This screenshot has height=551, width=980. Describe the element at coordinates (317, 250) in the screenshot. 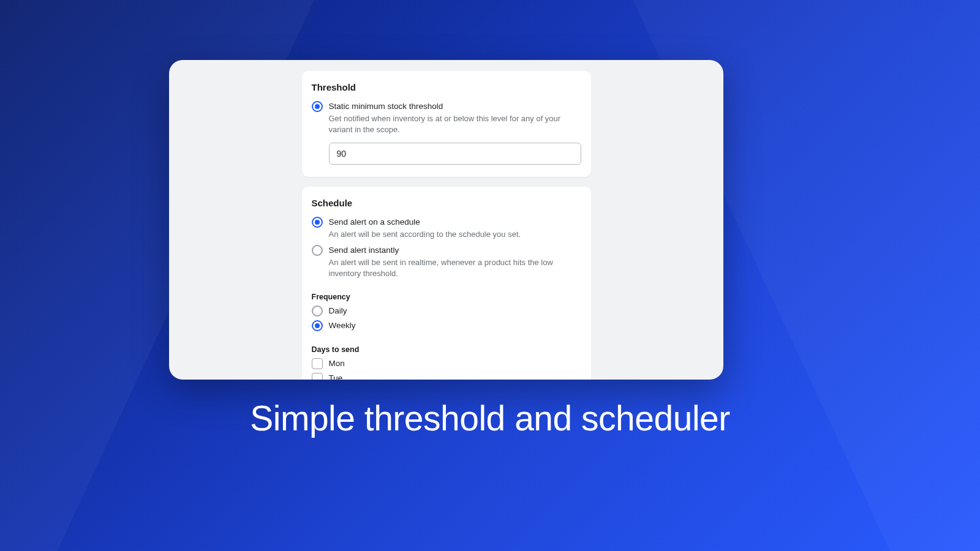

I see `send-instant-radio` at that location.